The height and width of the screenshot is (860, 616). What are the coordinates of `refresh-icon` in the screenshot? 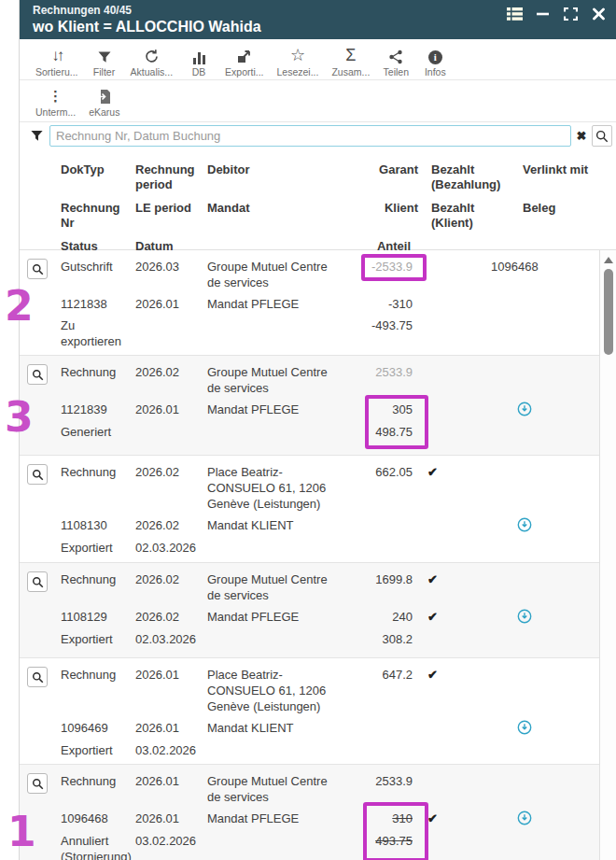 It's located at (151, 54).